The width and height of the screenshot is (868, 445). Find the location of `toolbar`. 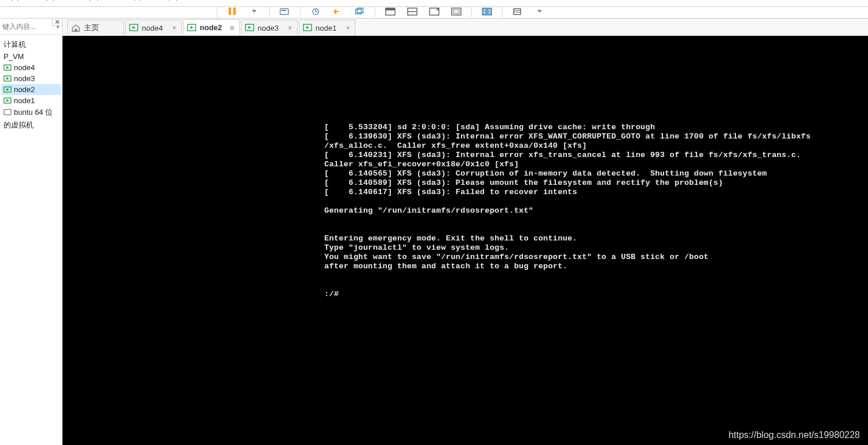

toolbar is located at coordinates (434, 13).